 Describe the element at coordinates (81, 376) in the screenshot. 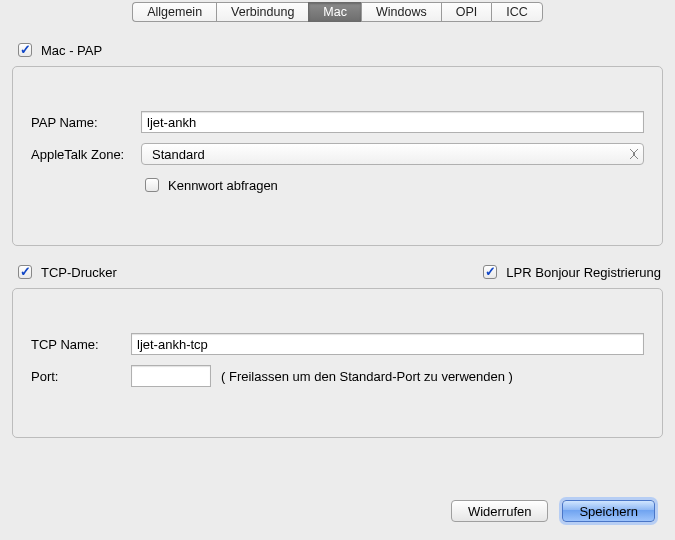

I see `port-label: Port:` at that location.